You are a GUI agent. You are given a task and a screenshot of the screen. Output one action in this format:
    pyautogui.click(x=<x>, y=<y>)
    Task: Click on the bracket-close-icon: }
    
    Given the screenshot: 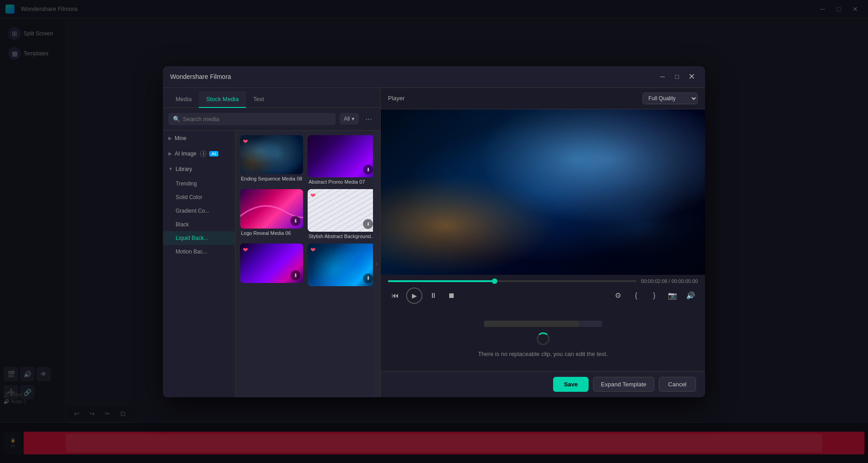 What is the action you would take?
    pyautogui.click(x=654, y=296)
    